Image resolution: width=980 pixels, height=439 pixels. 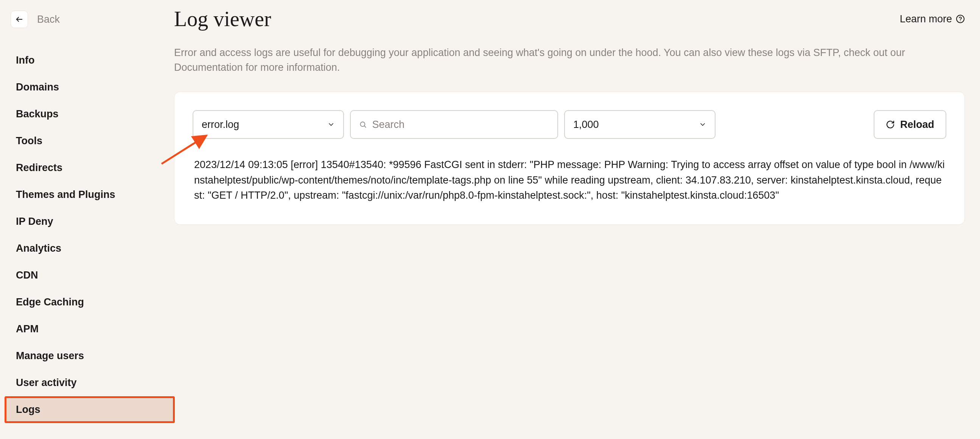 What do you see at coordinates (454, 124) in the screenshot?
I see `search-field` at bounding box center [454, 124].